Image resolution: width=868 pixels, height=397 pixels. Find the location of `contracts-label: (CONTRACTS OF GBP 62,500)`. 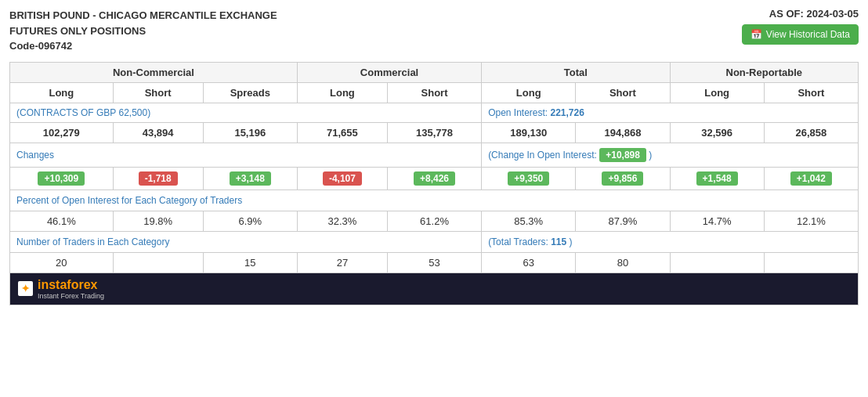

contracts-label: (CONTRACTS OF GBP 62,500) is located at coordinates (246, 113).